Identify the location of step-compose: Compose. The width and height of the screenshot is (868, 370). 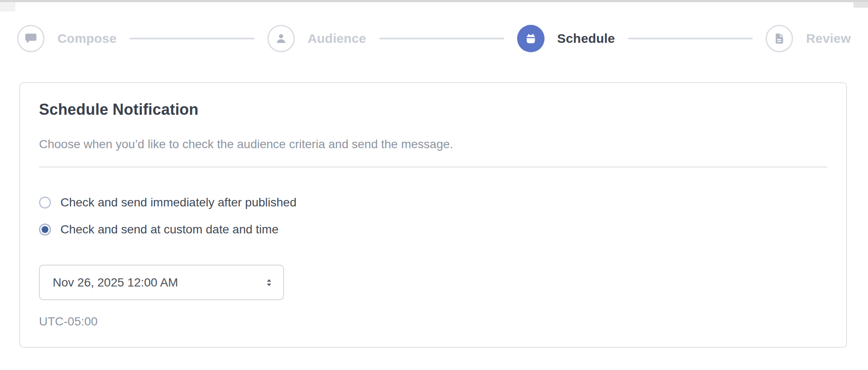
(67, 39).